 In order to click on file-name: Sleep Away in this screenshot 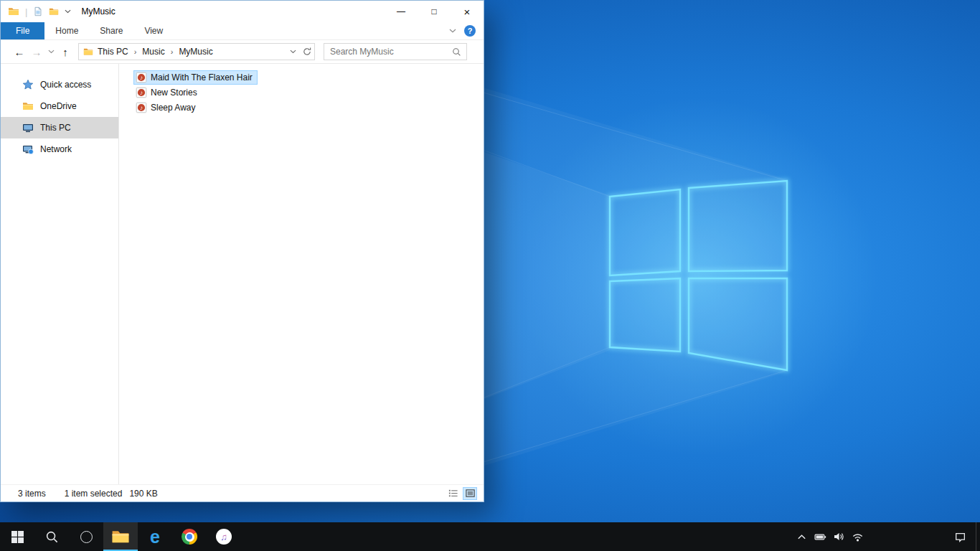, I will do `click(174, 108)`.